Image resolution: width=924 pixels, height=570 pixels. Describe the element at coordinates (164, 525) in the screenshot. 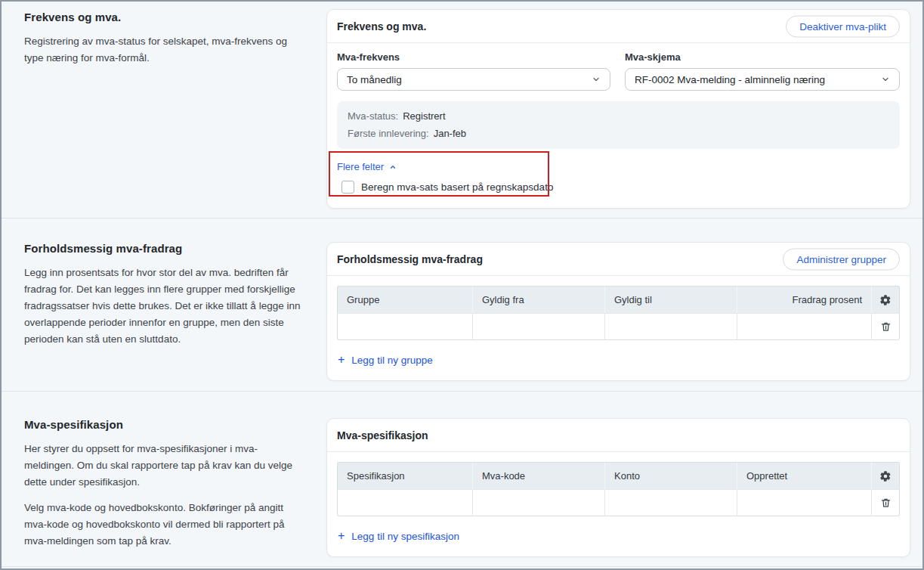

I see `section-description: Velg mva-kode og hovedbokskonto. Bokføri…` at that location.